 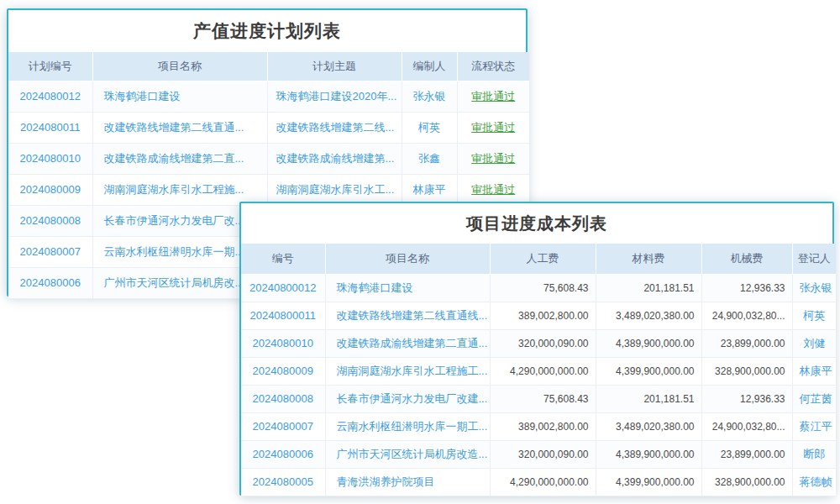 I want to click on project-name-link: 青海洪湖养护院项目, so click(x=407, y=482).